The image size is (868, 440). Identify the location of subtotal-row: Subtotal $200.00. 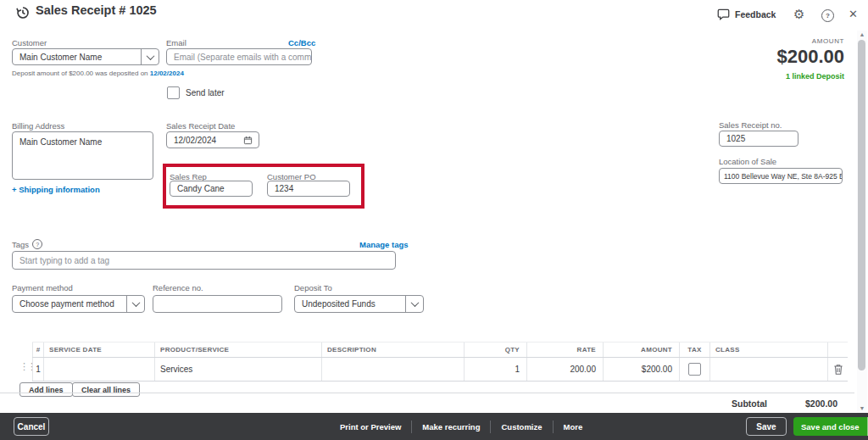
(427, 403).